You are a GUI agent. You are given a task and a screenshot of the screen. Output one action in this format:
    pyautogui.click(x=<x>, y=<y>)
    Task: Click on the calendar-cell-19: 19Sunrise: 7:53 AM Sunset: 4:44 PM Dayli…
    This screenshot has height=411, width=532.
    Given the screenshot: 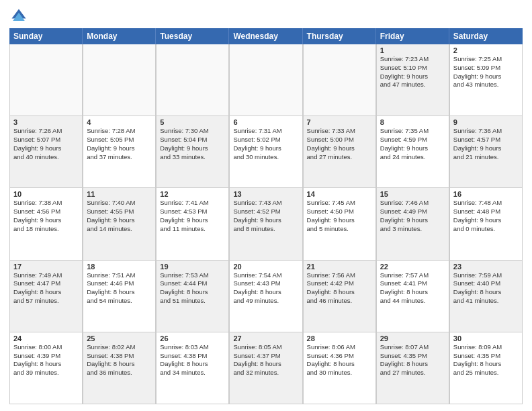 What is the action you would take?
    pyautogui.click(x=192, y=296)
    